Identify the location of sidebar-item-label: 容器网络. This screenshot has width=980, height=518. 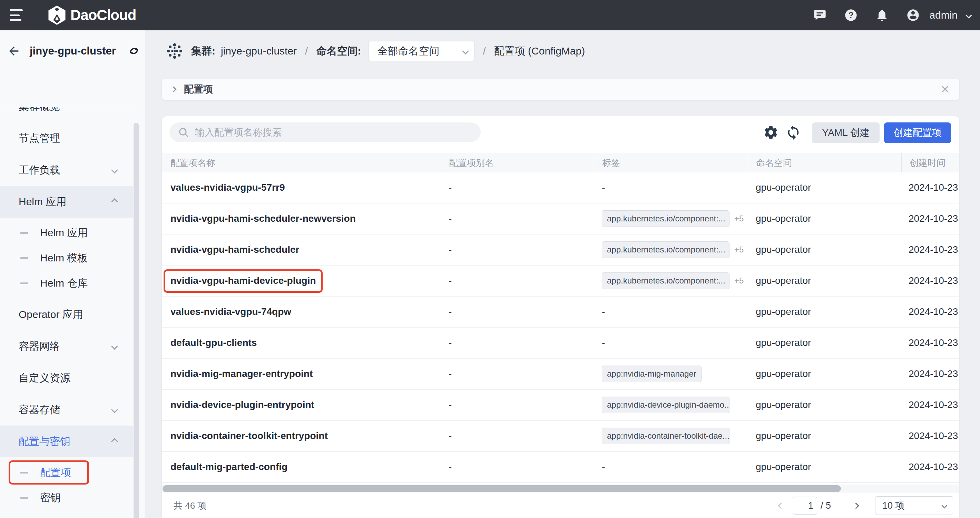
(40, 346).